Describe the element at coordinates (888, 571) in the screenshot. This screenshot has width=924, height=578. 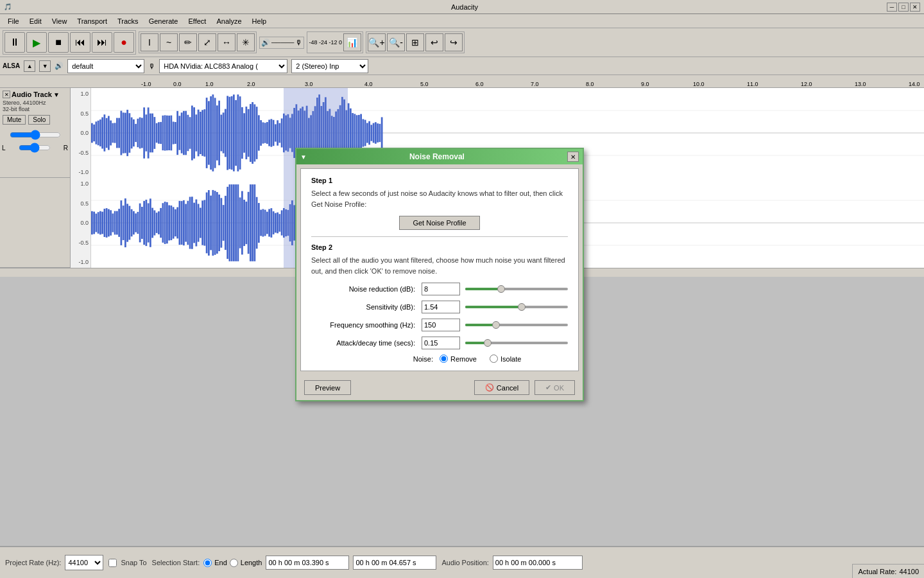
I see `bottom-status: Actual Rate: 44100` at that location.